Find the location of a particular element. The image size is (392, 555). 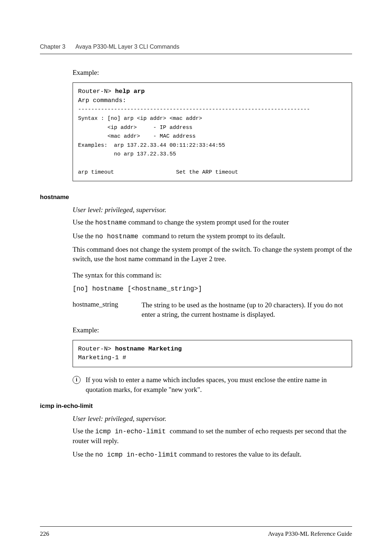

chapter-number: Chapter 3 is located at coordinates (53, 47).